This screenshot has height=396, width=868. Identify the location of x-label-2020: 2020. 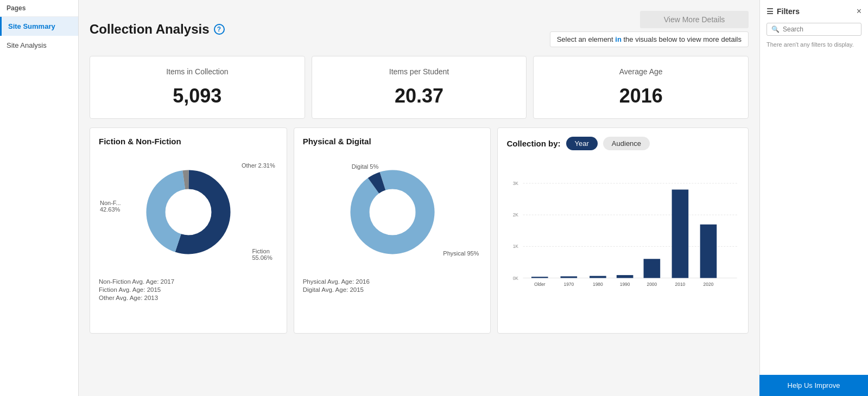
(709, 284).